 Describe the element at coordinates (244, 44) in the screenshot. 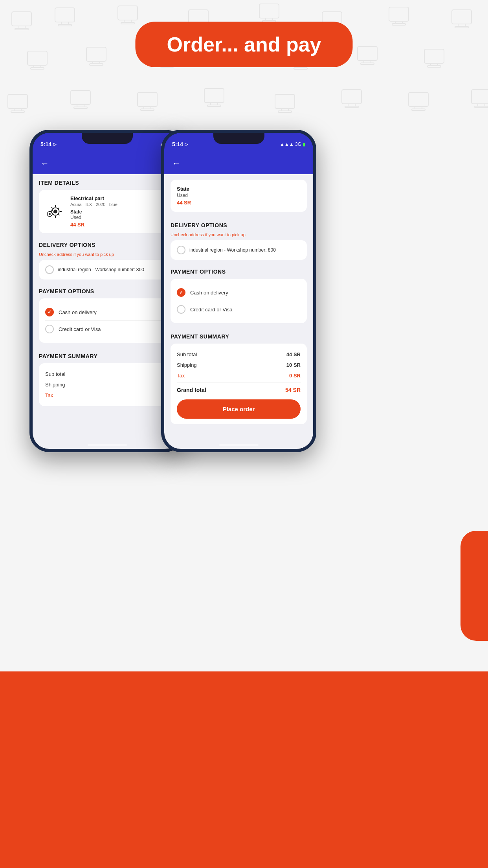

I see `header-banner: Order... and pay` at that location.